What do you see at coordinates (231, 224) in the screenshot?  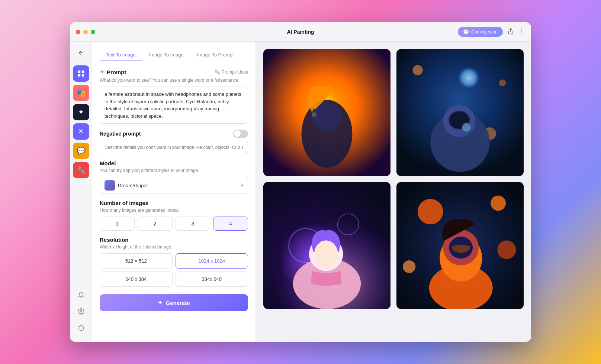 I see `num-btn-4: 4` at bounding box center [231, 224].